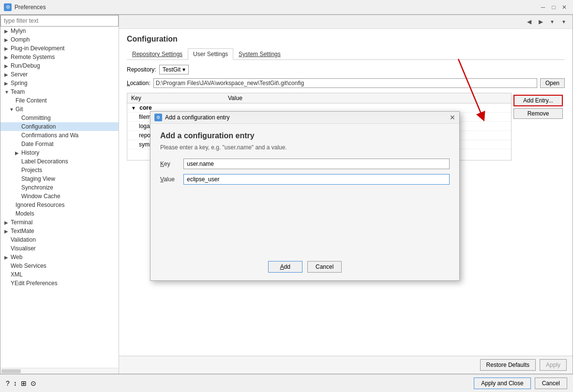 Image resolution: width=573 pixels, height=392 pixels. Describe the element at coordinates (60, 248) in the screenshot. I see `sidebar-item-visualiser: Visualiser` at that location.